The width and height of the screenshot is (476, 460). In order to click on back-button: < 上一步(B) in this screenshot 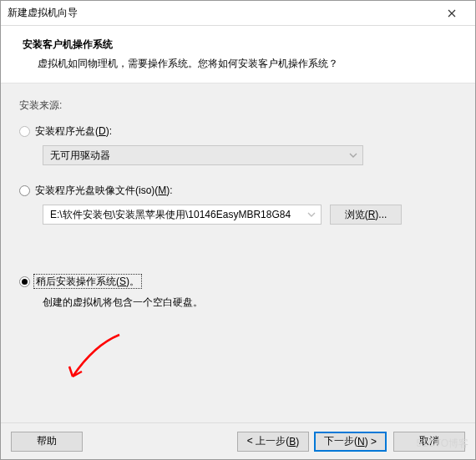, I will do `click(273, 442)`.